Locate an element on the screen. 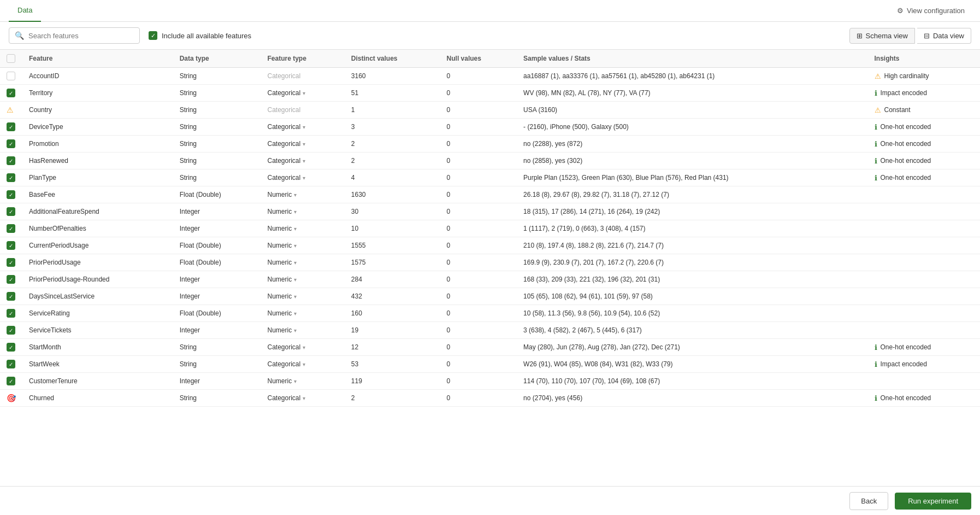 The width and height of the screenshot is (980, 515). table-row: ServiceTickets Integer Numeric ▾ 19 0 3 … is located at coordinates (490, 330).